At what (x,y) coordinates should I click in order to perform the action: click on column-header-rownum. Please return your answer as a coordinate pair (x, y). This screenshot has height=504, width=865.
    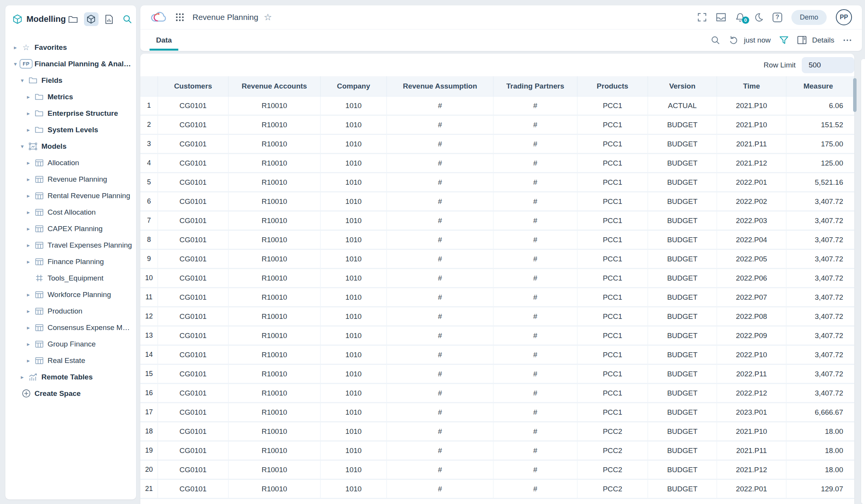
    Looking at the image, I should click on (149, 87).